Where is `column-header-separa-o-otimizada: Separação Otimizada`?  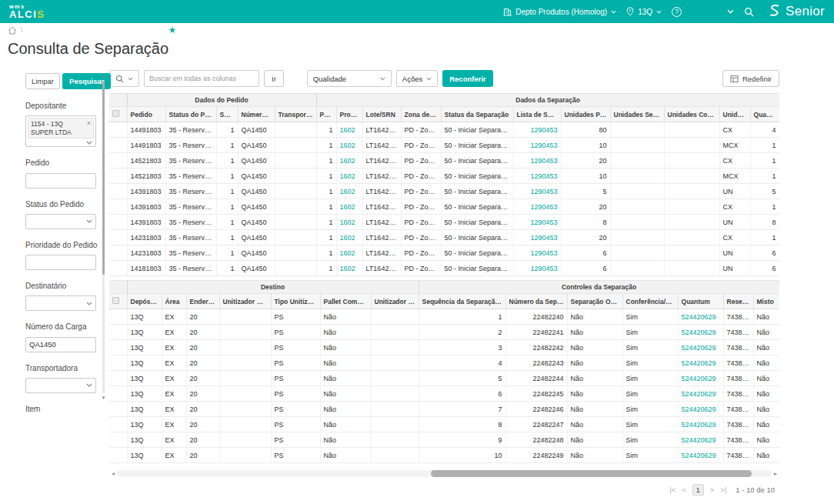
column-header-separa-o-otimizada: Separação Otimizada is located at coordinates (595, 302).